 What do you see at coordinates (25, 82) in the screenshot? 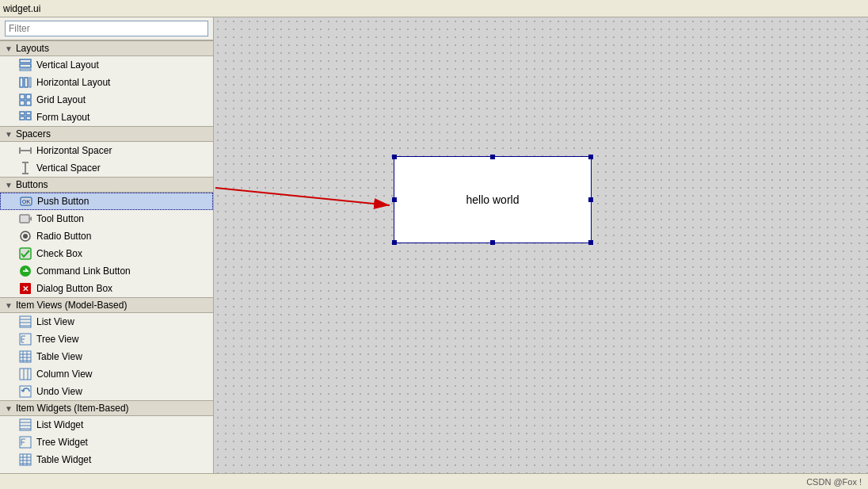
I see `horizontal-layout-icon` at bounding box center [25, 82].